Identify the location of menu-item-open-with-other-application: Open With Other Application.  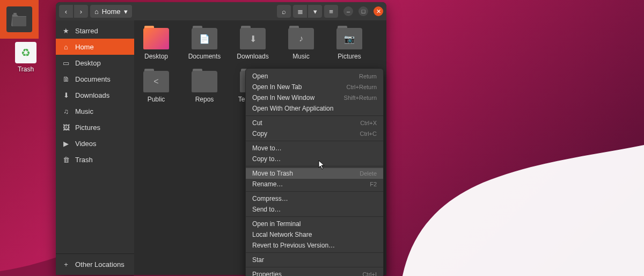
(314, 108).